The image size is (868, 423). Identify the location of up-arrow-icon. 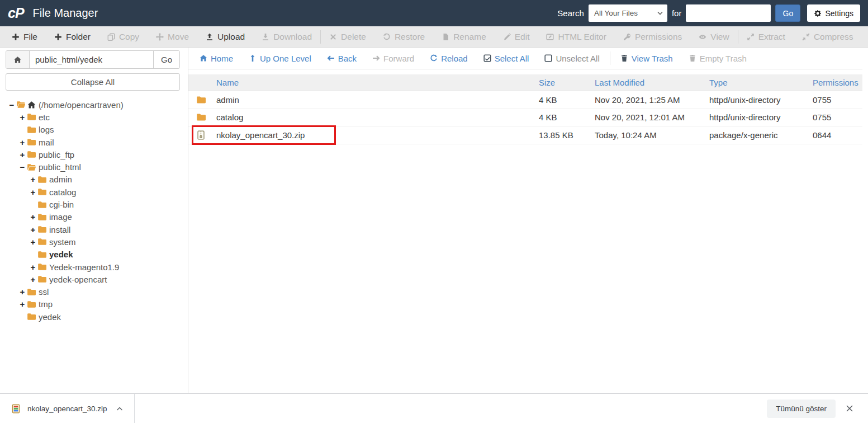
(253, 58).